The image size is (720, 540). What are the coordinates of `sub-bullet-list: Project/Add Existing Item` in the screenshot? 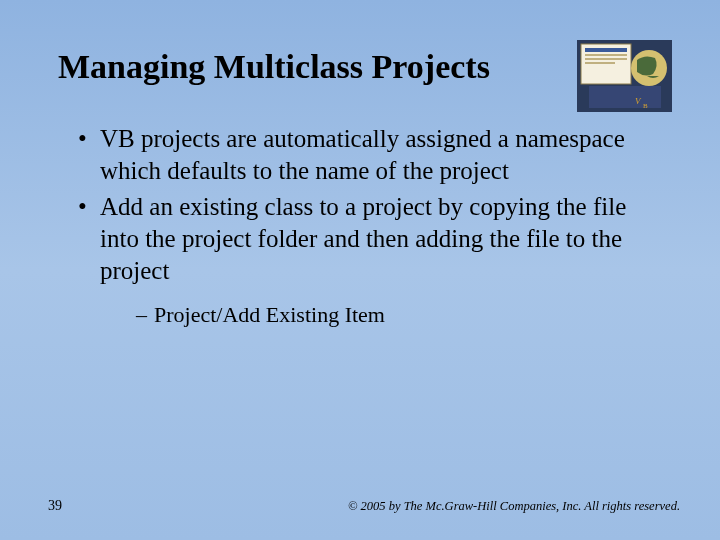 It's located at (381, 315).